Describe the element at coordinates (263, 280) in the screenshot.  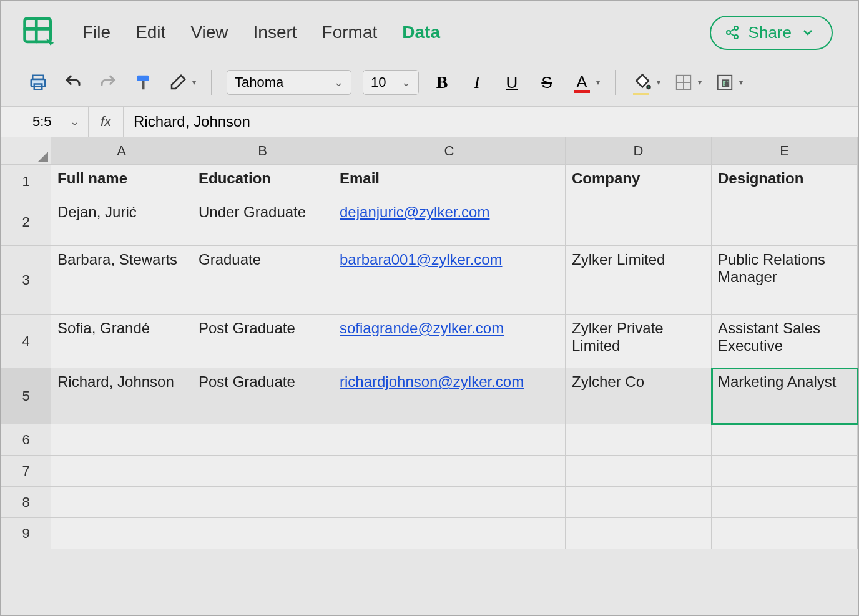
I see `cell-B3: Graduate` at that location.